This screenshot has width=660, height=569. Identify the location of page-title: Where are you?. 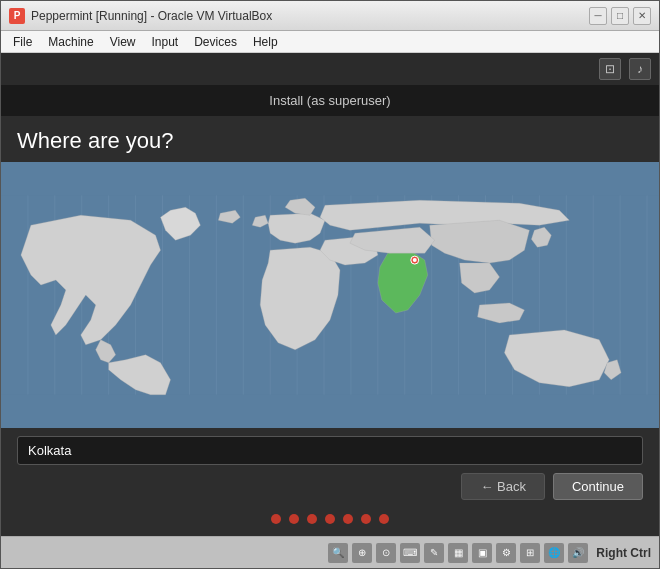
(330, 139).